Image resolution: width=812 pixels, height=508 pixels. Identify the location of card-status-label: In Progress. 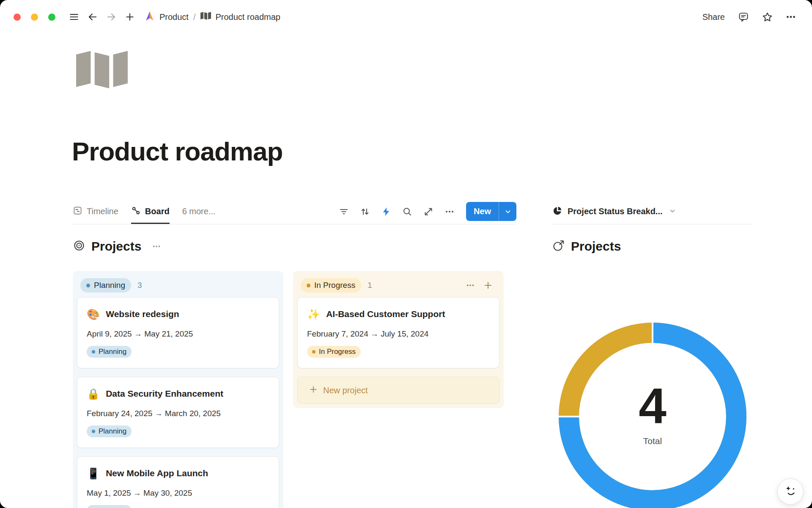
(337, 352).